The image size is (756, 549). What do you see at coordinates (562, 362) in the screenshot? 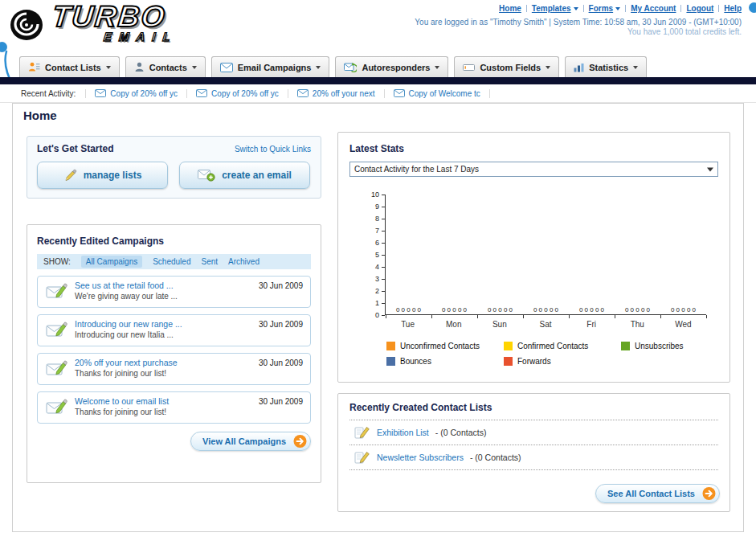
I see `legend-item: Forwards` at bounding box center [562, 362].